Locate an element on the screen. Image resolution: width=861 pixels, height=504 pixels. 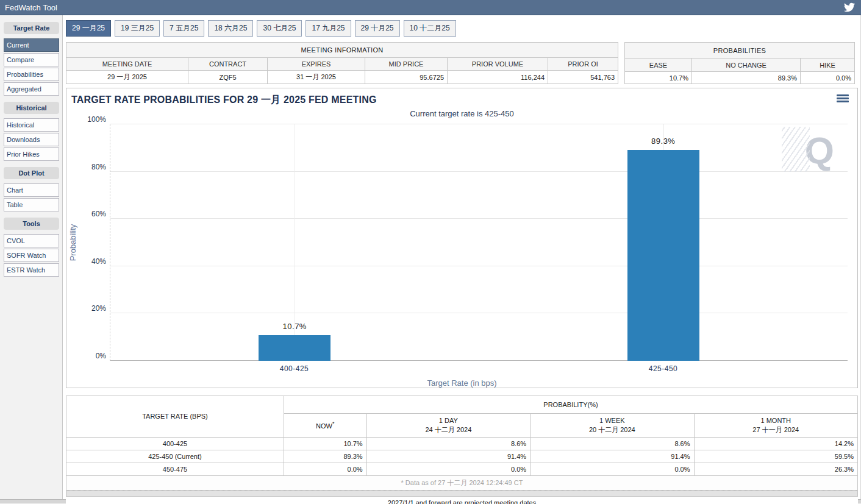
tab-meeting-jul25: 30 七月25 is located at coordinates (279, 28).